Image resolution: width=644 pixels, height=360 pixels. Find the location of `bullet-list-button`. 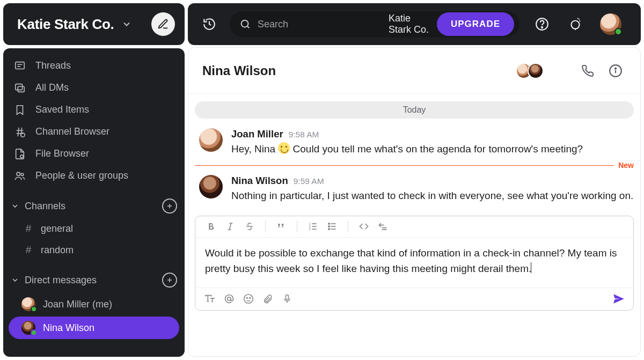

bullet-list-button is located at coordinates (332, 226).